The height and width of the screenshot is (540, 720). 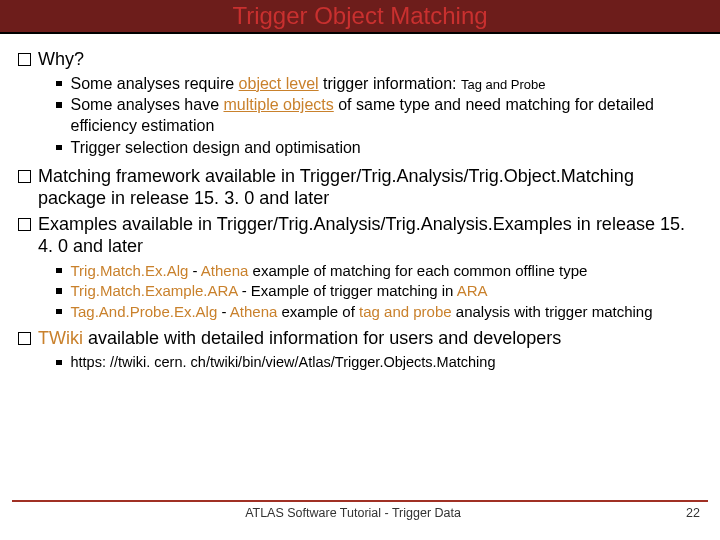 I want to click on footer-row: ATLAS Software Tutorial - Trigger Data 2…, so click(x=360, y=513).